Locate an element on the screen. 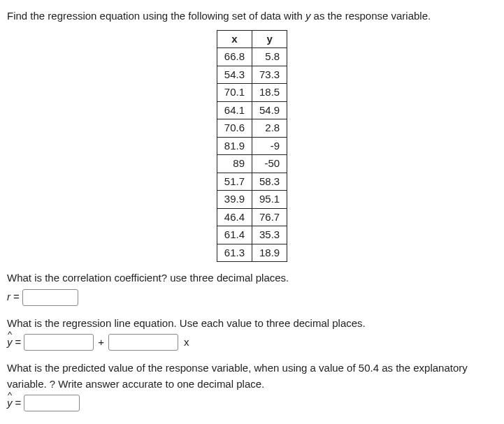  col-header-y: y is located at coordinates (270, 39).